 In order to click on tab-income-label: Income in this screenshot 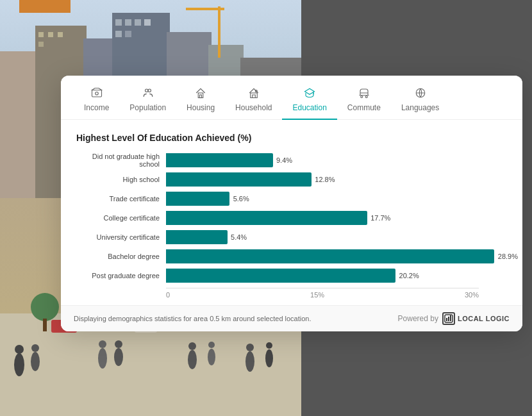, I will do `click(96, 108)`.